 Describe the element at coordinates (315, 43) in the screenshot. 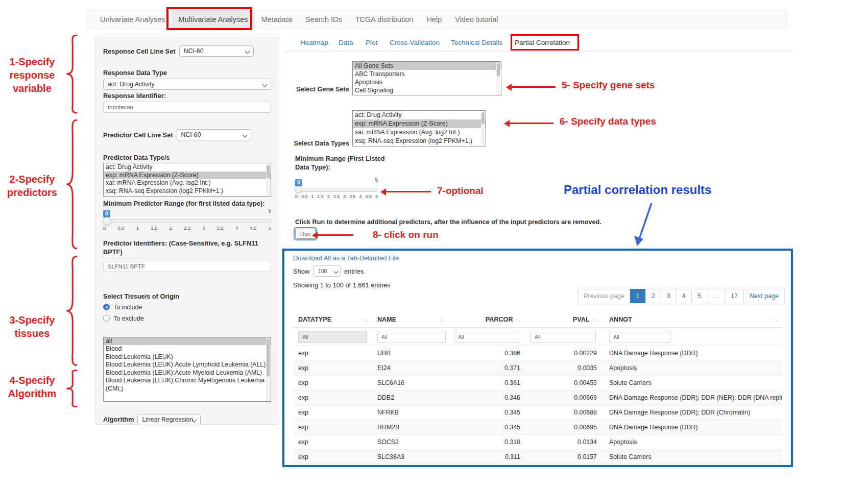

I see `tab-heatmap: Heatmap` at that location.